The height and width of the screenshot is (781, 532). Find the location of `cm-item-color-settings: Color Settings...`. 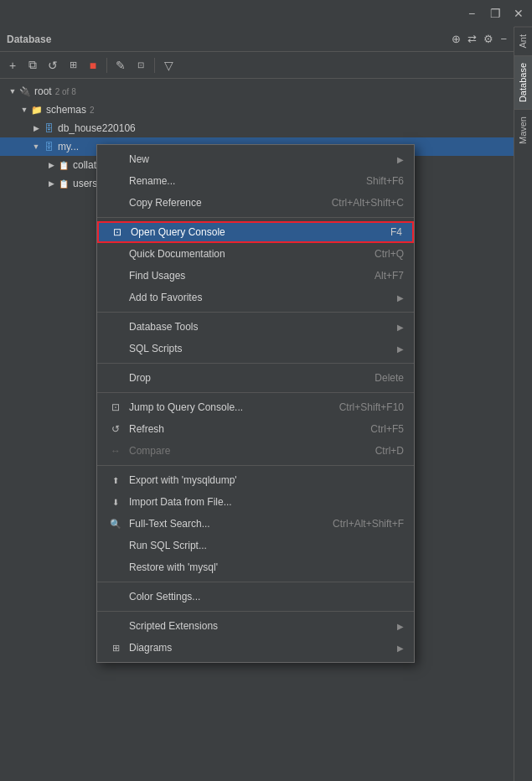

cm-item-color-settings: Color Settings... is located at coordinates (256, 597).